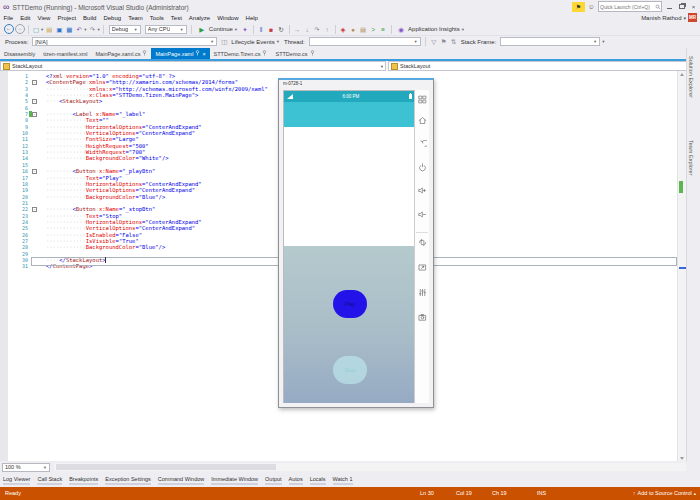 This screenshot has width=700, height=500. What do you see at coordinates (550, 42) in the screenshot?
I see `stack-frame-combo: ▾` at bounding box center [550, 42].